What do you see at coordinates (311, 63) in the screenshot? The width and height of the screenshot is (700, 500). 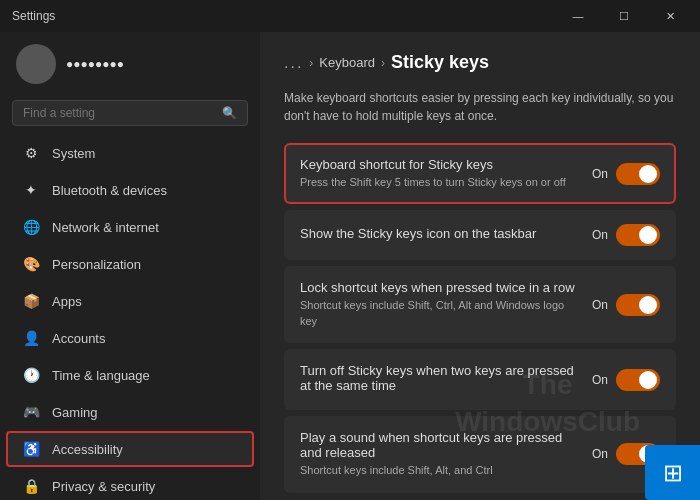 I see `breadcrumb-sep-1: ›` at bounding box center [311, 63].